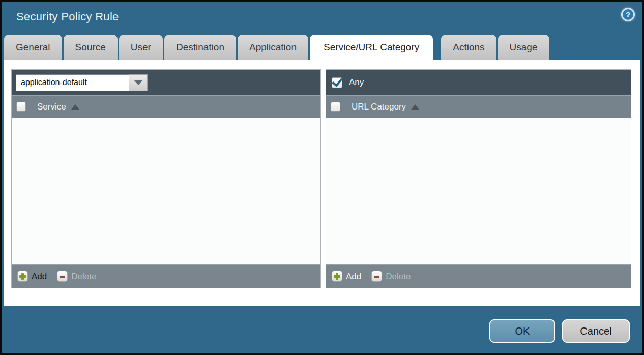 Image resolution: width=644 pixels, height=355 pixels. Describe the element at coordinates (141, 47) in the screenshot. I see `tab-user: User` at that location.